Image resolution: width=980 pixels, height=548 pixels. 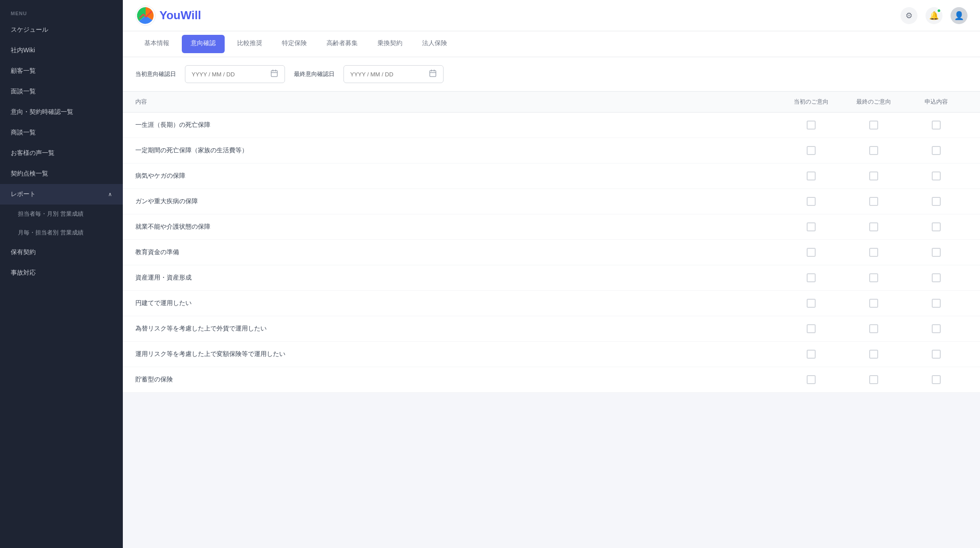 I want to click on user-avatar-button: 👤, so click(x=959, y=16).